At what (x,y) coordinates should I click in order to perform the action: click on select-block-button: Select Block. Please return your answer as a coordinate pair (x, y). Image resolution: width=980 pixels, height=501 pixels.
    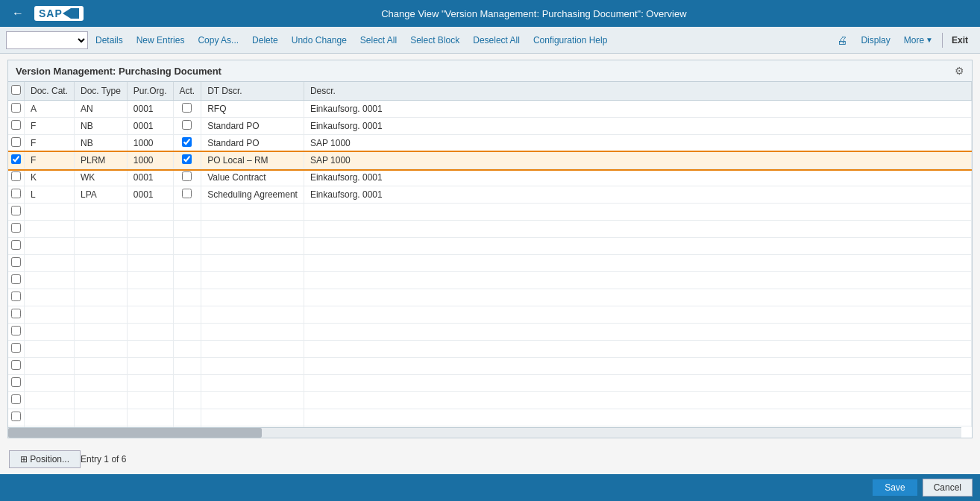
    Looking at the image, I should click on (435, 40).